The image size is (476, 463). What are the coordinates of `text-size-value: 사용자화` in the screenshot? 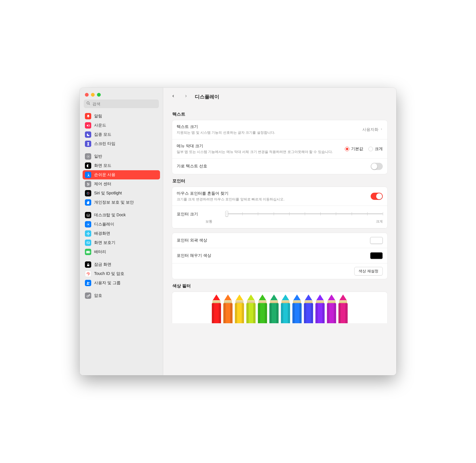 It's located at (372, 130).